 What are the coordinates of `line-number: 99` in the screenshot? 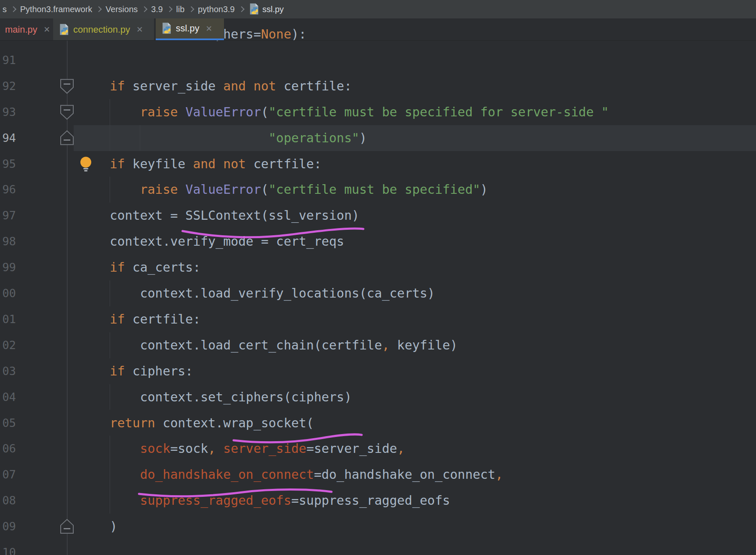 It's located at (8, 267).